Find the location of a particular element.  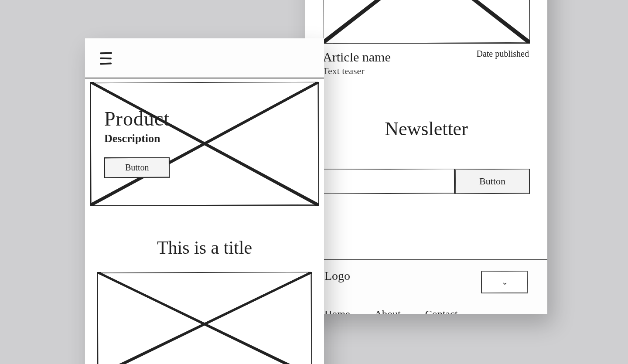

footer-nav: Home About Contact is located at coordinates (427, 311).